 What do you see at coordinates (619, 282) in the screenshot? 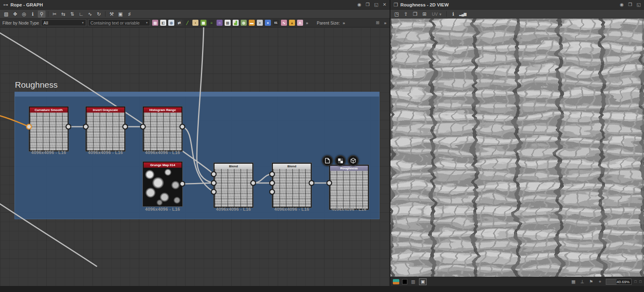
I see `zoom-level-field: 40.69%` at bounding box center [619, 282].